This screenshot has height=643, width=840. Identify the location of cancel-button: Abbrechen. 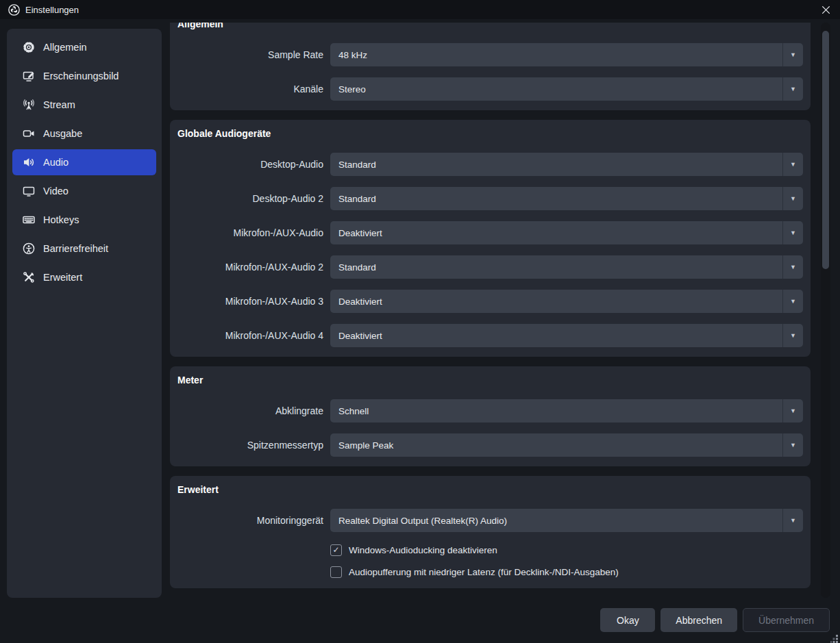
(699, 620).